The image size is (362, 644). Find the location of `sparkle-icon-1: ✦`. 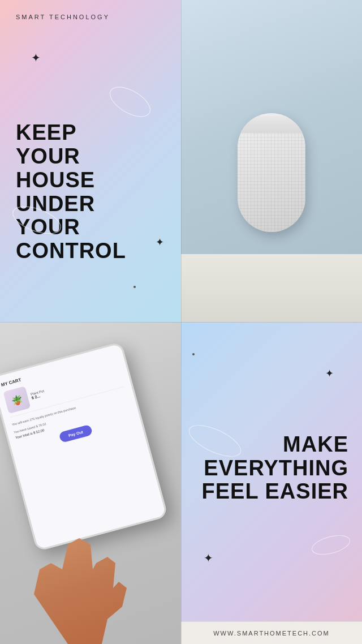

sparkle-icon-1: ✦ is located at coordinates (36, 58).